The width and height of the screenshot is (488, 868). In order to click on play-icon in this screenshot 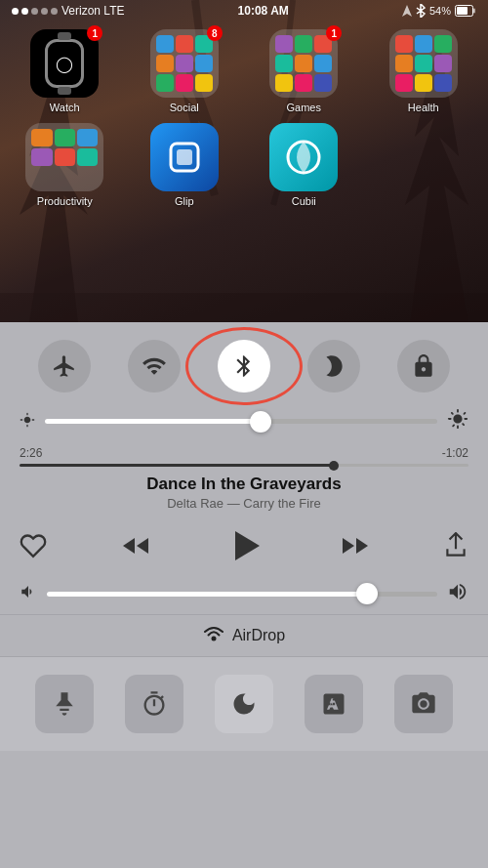, I will do `click(245, 546)`.